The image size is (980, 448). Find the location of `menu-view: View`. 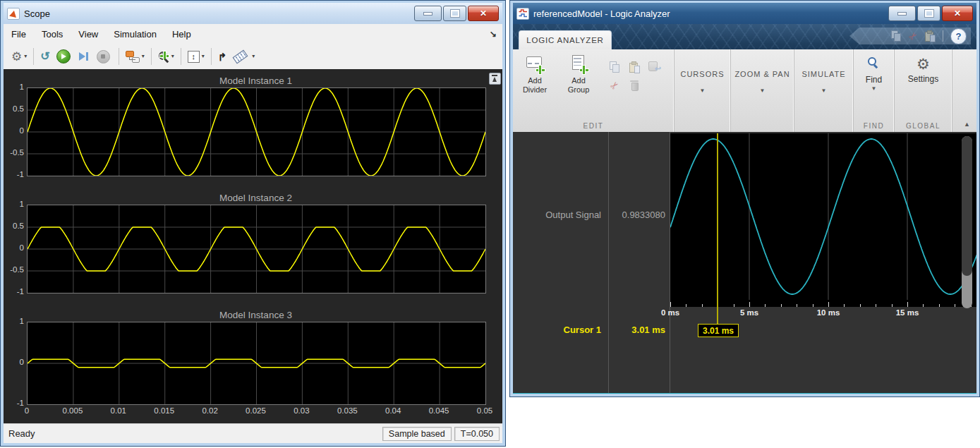

menu-view: View is located at coordinates (88, 34).